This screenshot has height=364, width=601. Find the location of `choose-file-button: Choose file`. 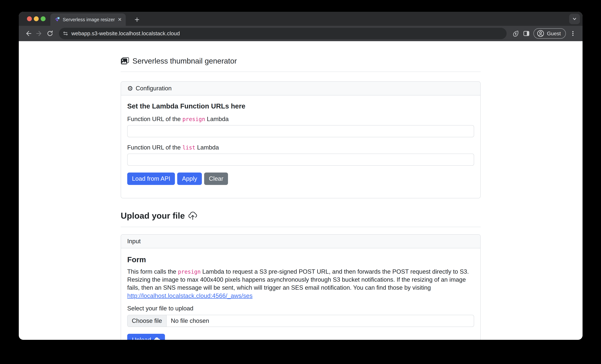

choose-file-button: Choose file is located at coordinates (147, 321).